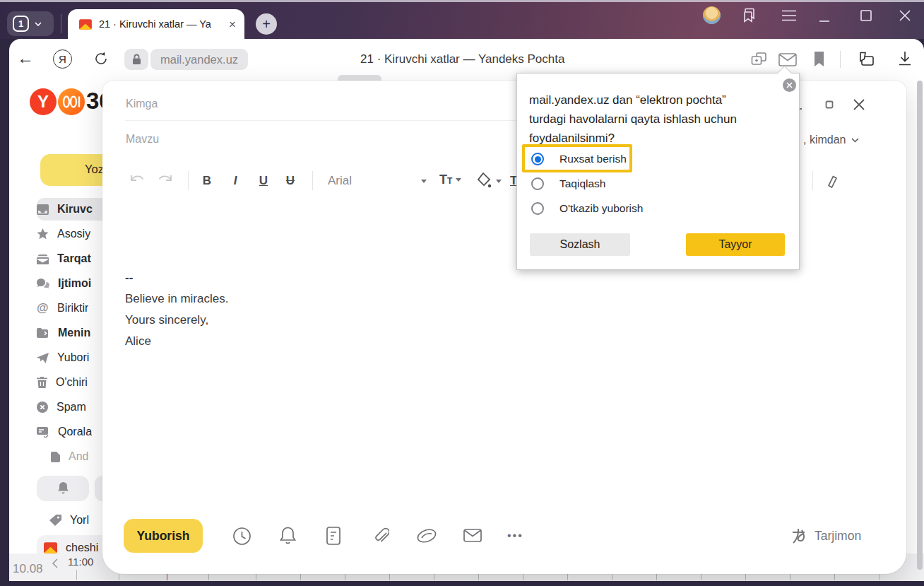  What do you see at coordinates (136, 59) in the screenshot?
I see `site-security-badge` at bounding box center [136, 59].